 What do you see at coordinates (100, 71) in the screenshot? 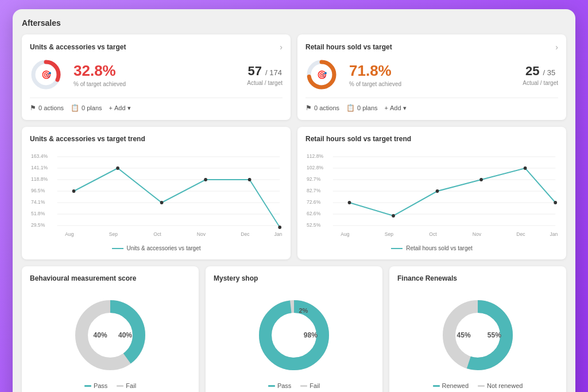
I see `units-pct: 32.8%` at bounding box center [100, 71].